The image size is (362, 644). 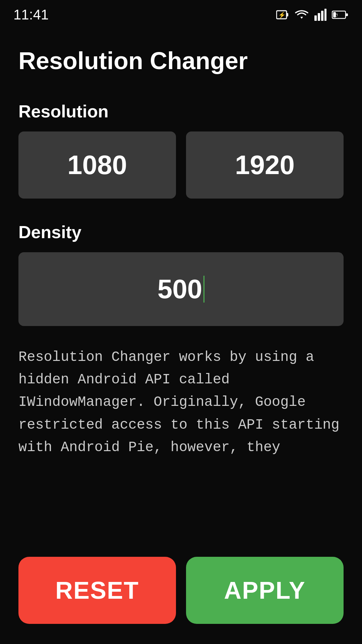 What do you see at coordinates (265, 590) in the screenshot?
I see `apply-button: APPLY` at bounding box center [265, 590].